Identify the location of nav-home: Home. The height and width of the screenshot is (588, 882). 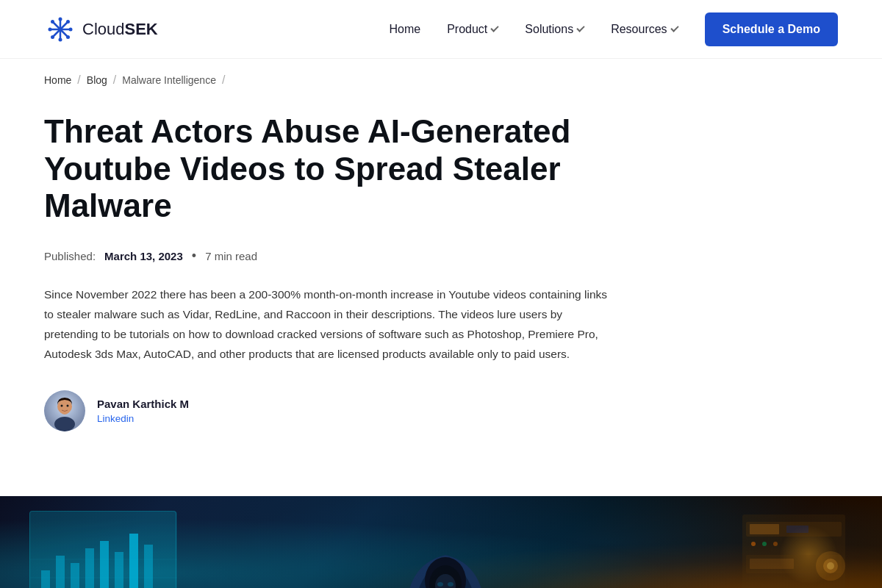
(404, 29).